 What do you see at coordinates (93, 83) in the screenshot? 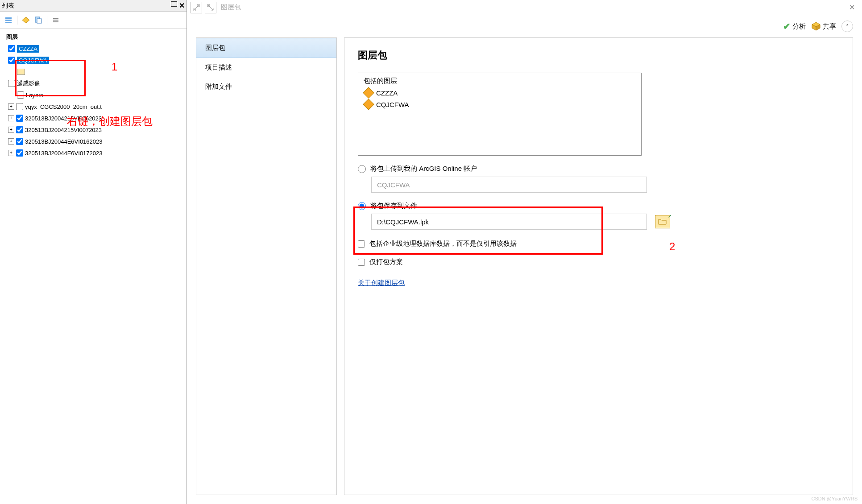
I see `tree-item-remote-sensing: 遥感影像` at bounding box center [93, 83].